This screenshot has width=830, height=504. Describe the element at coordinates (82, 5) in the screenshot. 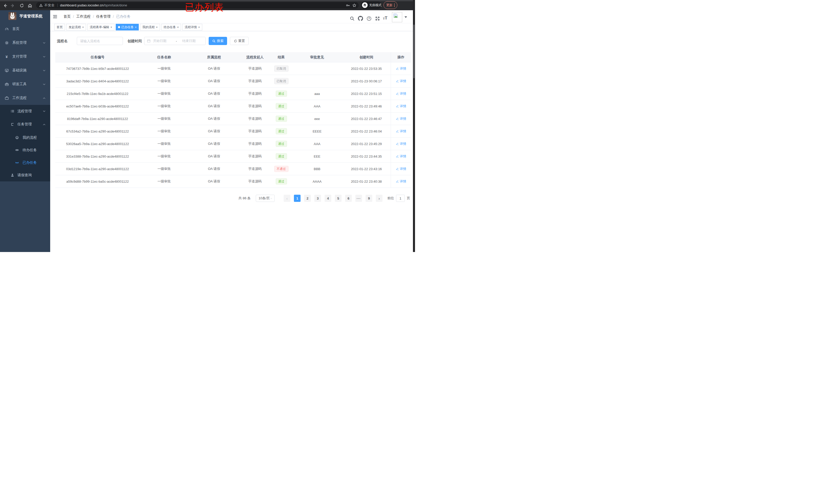

I see `url-host: dashboard.yudao.iocoder.cn` at that location.